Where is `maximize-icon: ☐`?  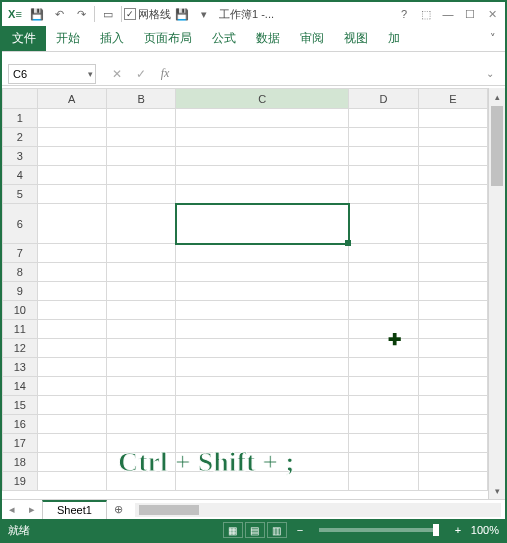
maximize-icon: ☐ is located at coordinates (470, 14).